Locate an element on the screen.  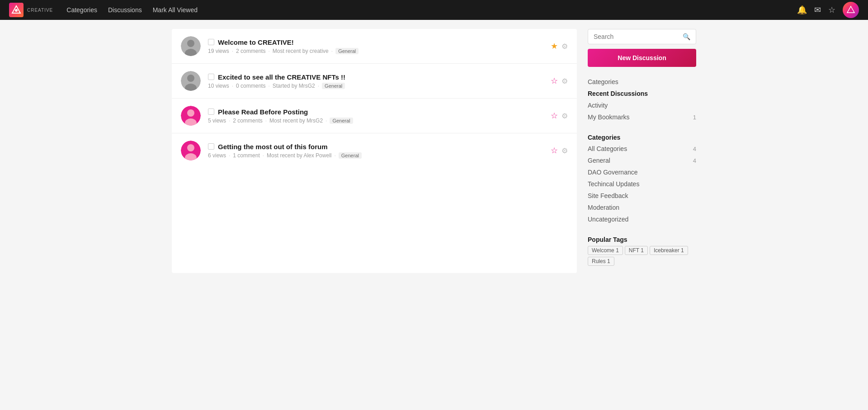
popular-tags-title: Popular Tags is located at coordinates (642, 239).